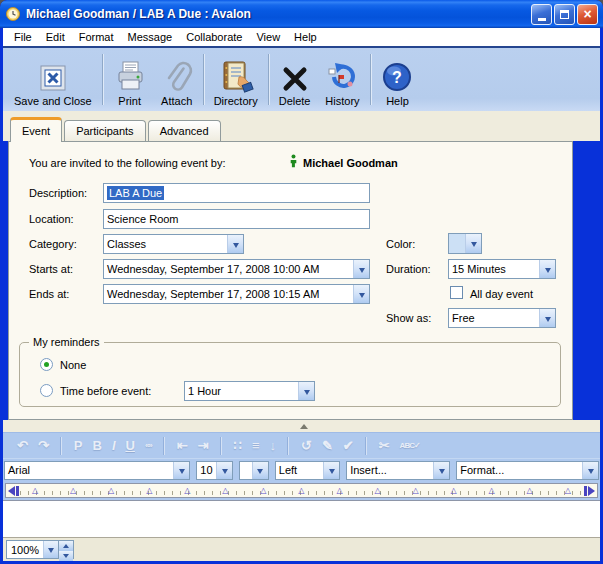 The image size is (603, 564). I want to click on format-select: Format..., so click(528, 470).